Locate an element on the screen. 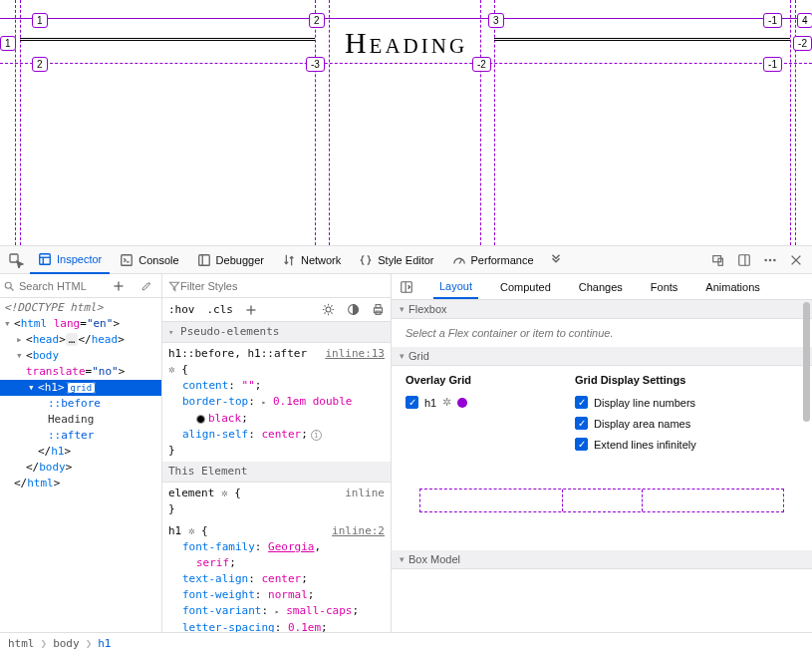  sidebar-toggle-icon is located at coordinates (406, 287).